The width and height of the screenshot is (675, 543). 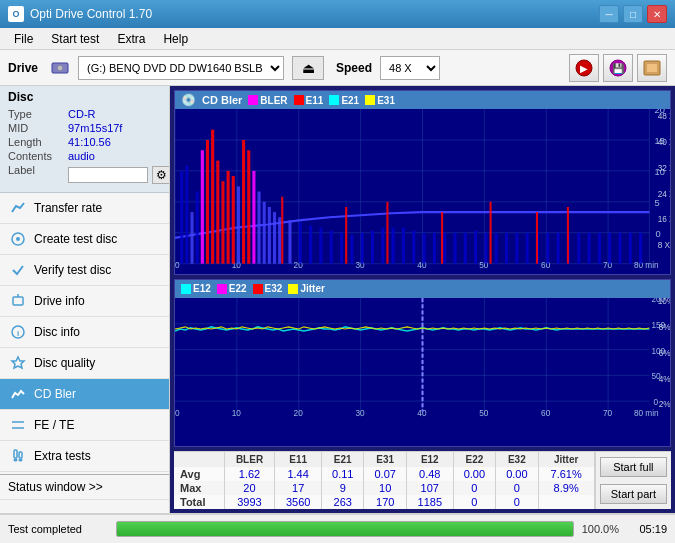 What do you see at coordinates (309, 100) in the screenshot?
I see `legend-e11: E11` at bounding box center [309, 100].